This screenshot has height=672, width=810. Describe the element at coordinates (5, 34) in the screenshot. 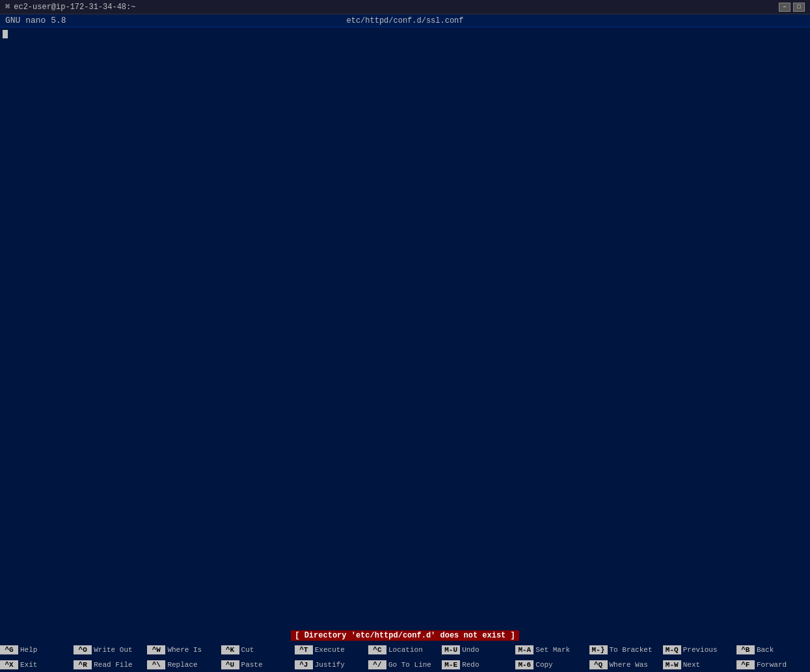

I see `editor-cursor` at that location.